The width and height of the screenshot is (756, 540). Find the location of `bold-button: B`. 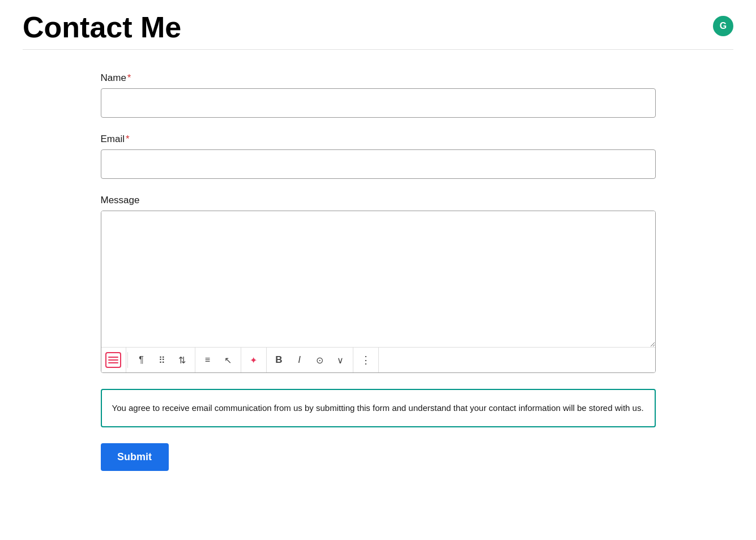

bold-button: B is located at coordinates (279, 360).